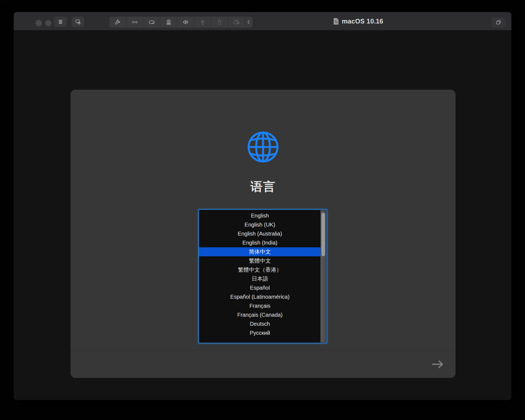 This screenshot has height=420, width=525. Describe the element at coordinates (438, 364) in the screenshot. I see `continue-button` at that location.